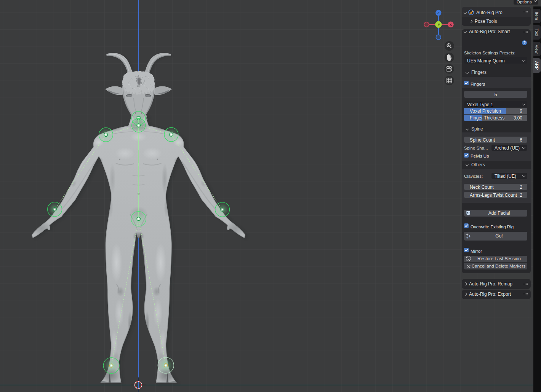  What do you see at coordinates (438, 25) in the screenshot?
I see `svg-text: -Y` at bounding box center [438, 25].